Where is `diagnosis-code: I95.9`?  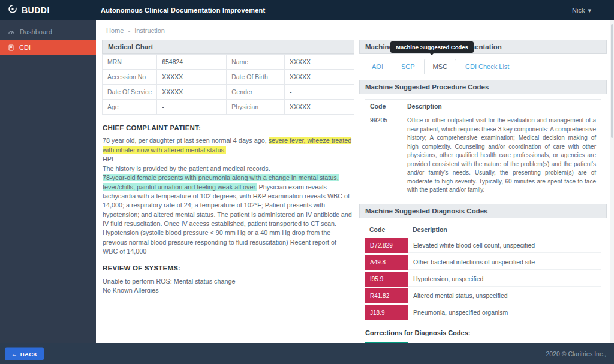 diagnosis-code: I95.9 is located at coordinates (386, 279).